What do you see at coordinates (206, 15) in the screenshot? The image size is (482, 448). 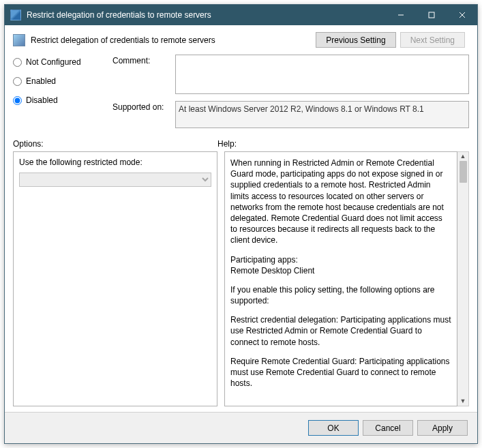 I see `window-title: Restrict delegation of credentials to re…` at bounding box center [206, 15].